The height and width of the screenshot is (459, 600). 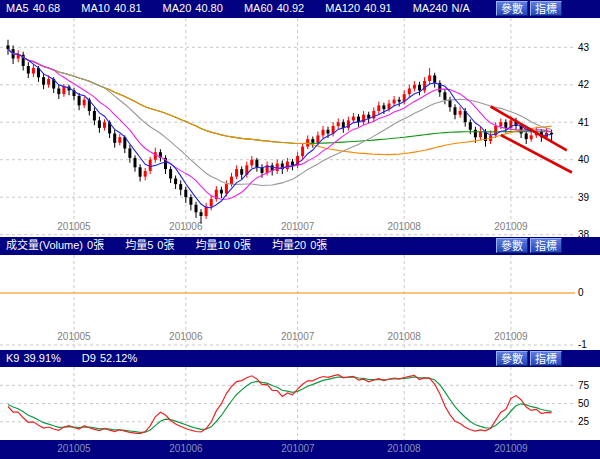 What do you see at coordinates (300, 9) in the screenshot?
I see `price-panel-header: MA540.68 MA1040.81 MA2040.80 MA6040.92 M…` at bounding box center [300, 9].